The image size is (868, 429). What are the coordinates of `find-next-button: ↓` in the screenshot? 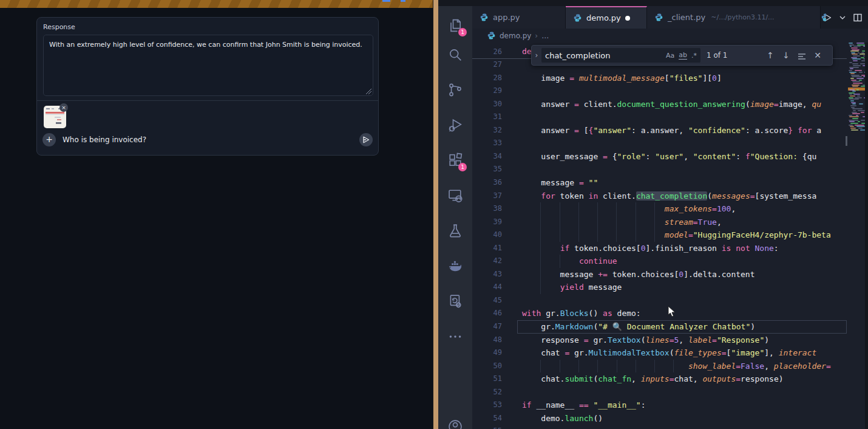 It's located at (786, 55).